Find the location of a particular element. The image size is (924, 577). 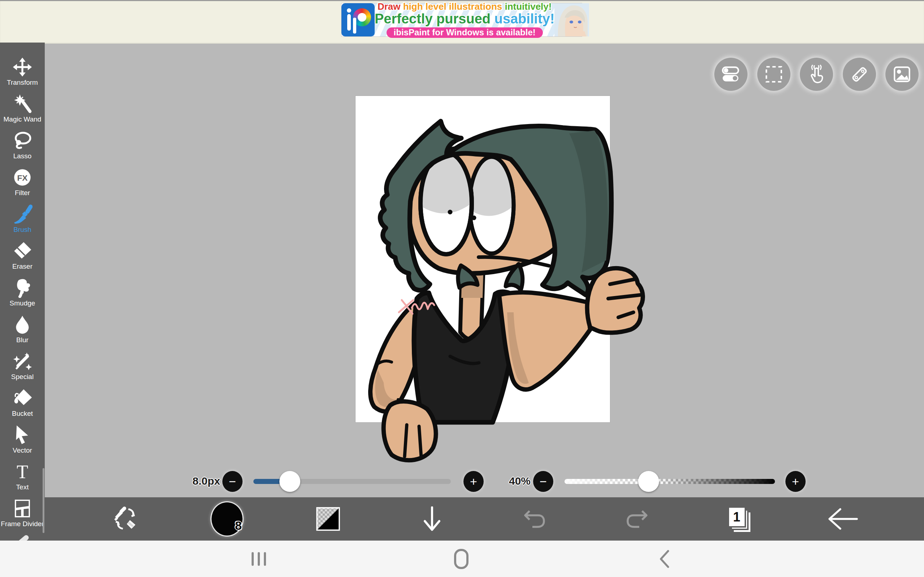

tool-frame-divider: Frame Divider is located at coordinates (22, 517).